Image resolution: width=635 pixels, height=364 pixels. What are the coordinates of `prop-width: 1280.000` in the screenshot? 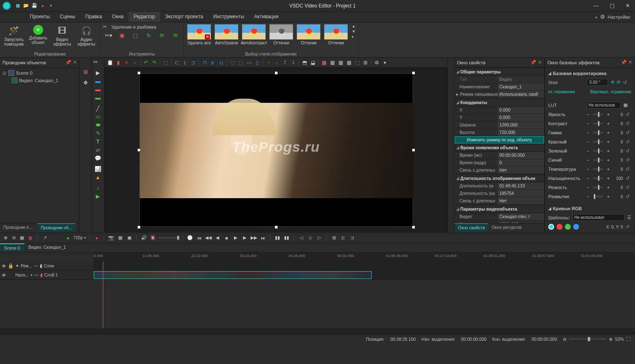 It's located at (521, 125).